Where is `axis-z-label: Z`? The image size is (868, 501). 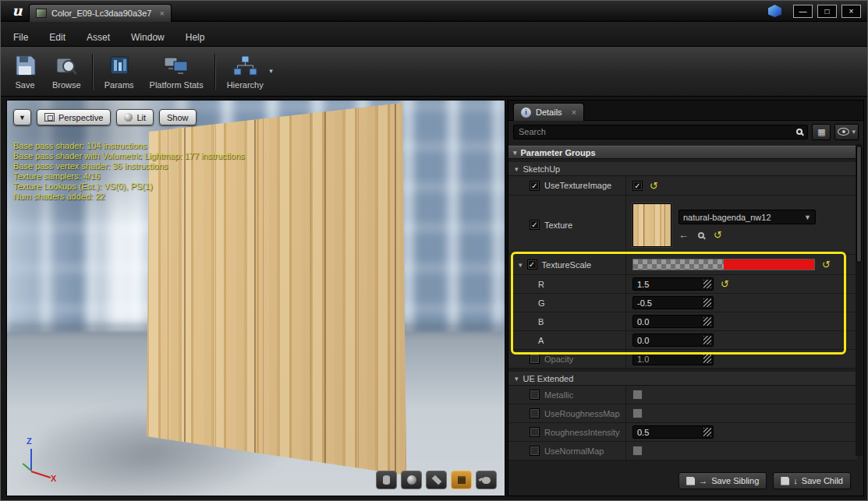
axis-z-label: Z is located at coordinates (30, 441).